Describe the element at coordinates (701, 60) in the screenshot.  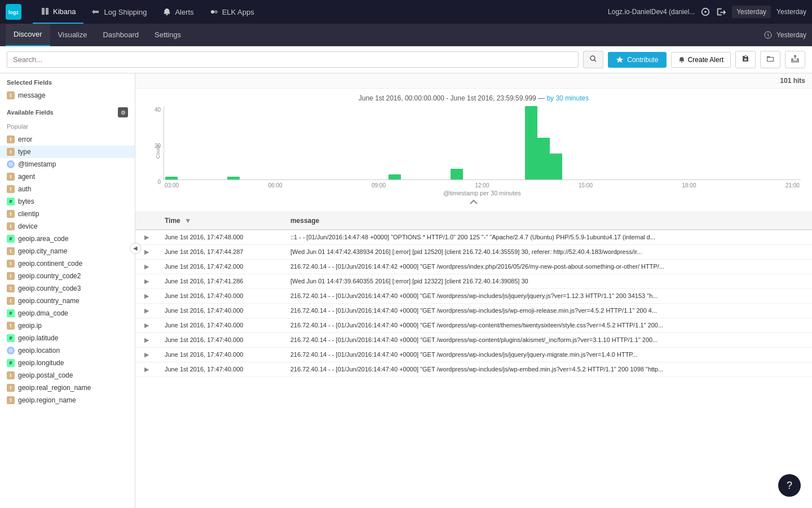
I see `create-alert-button: Create Alert` at that location.